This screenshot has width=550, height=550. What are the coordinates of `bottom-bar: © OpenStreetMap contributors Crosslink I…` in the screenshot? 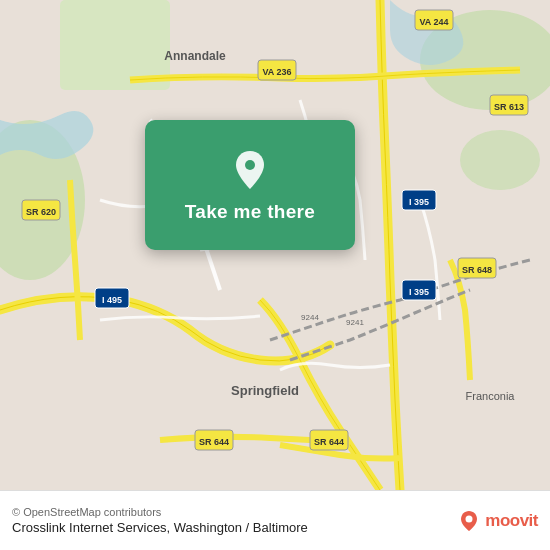 It's located at (275, 520).